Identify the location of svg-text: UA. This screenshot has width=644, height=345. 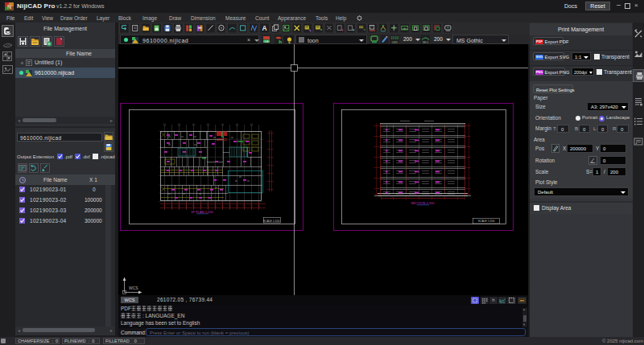
(267, 42).